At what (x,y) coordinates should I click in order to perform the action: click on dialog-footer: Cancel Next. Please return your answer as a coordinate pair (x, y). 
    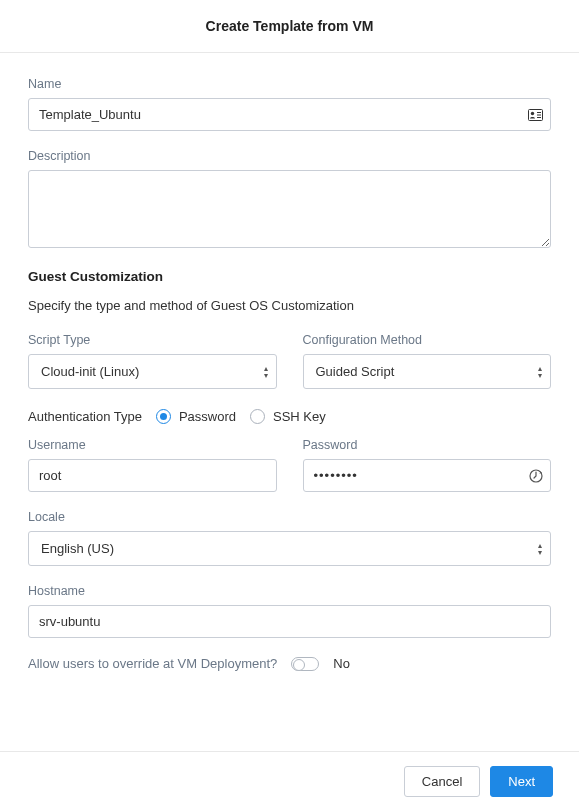
    Looking at the image, I should click on (290, 781).